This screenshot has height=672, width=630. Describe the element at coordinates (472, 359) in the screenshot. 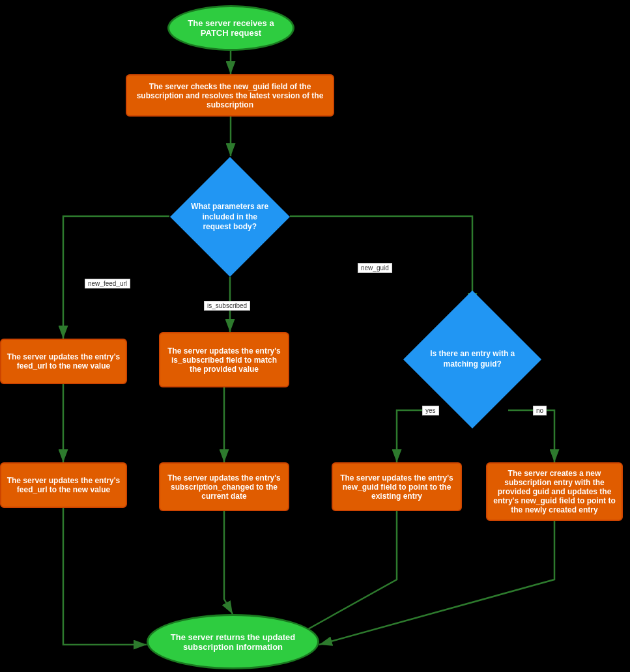

I see `matching-guid-node: Is there an entry with a matching guid?` at that location.